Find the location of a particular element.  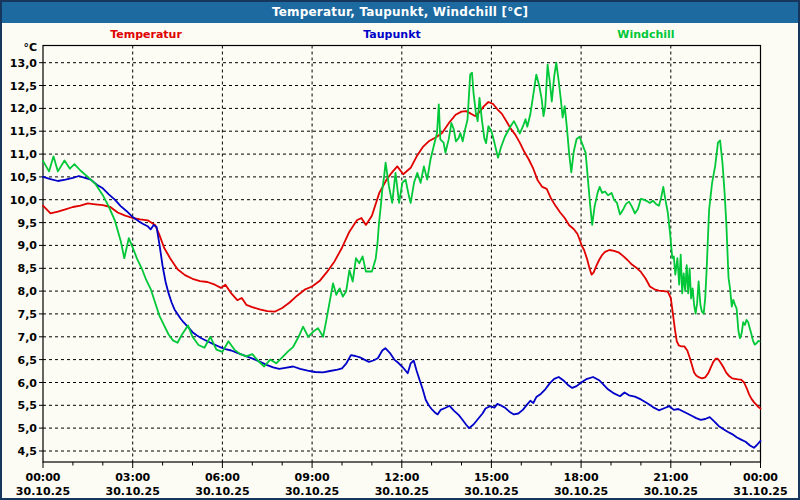

y-axis-unit: °C is located at coordinates (30, 48).